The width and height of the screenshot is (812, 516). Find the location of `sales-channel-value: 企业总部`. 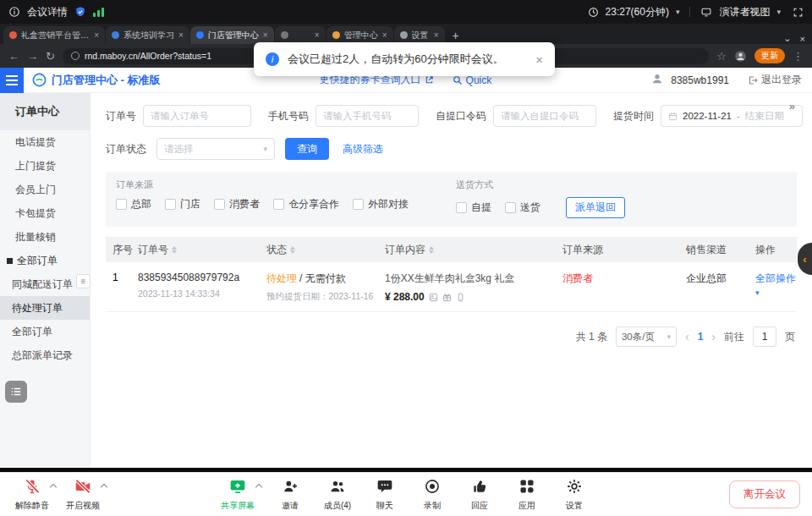

sales-channel-value: 企业总部 is located at coordinates (706, 278).